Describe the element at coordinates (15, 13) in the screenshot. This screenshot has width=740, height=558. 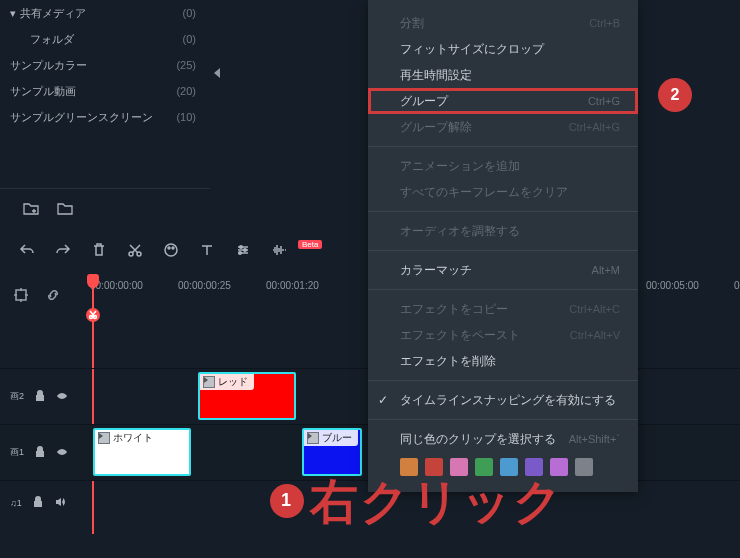
I see `chevron-down-icon: ▾` at that location.